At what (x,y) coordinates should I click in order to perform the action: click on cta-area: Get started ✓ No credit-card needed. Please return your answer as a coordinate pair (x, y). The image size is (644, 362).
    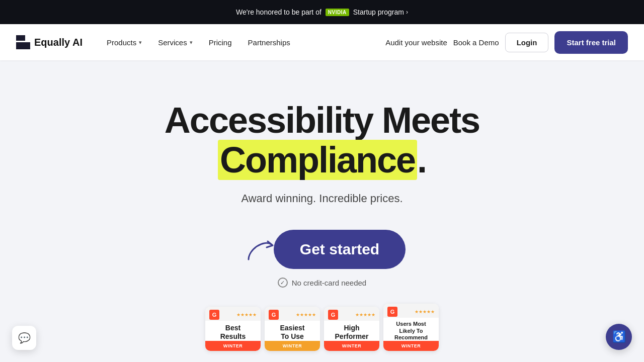
    Looking at the image, I should click on (322, 258).